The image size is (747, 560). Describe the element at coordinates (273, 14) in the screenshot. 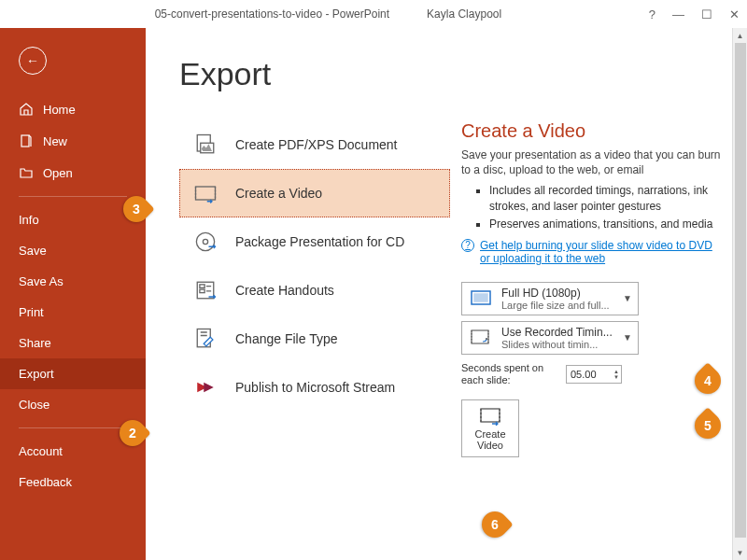

I see `document-title: 05-convert-presentations-to-video - Powe…` at that location.